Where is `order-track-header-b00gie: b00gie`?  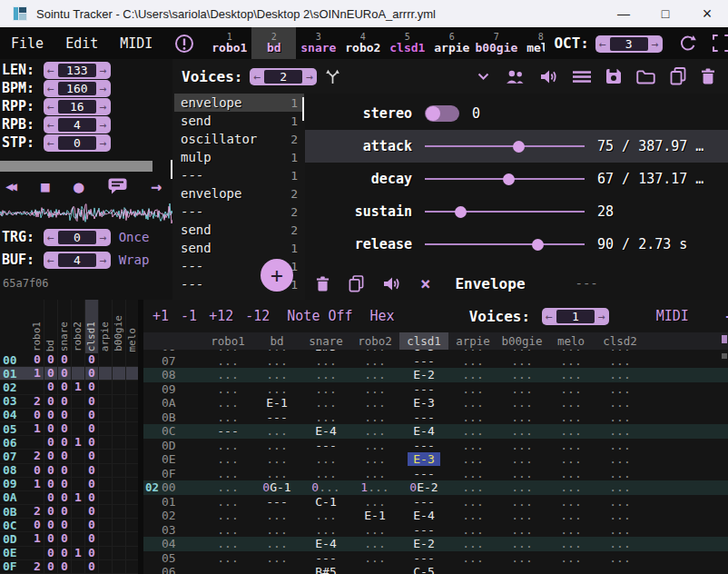
order-track-header-b00gie: b00gie is located at coordinates (120, 327).